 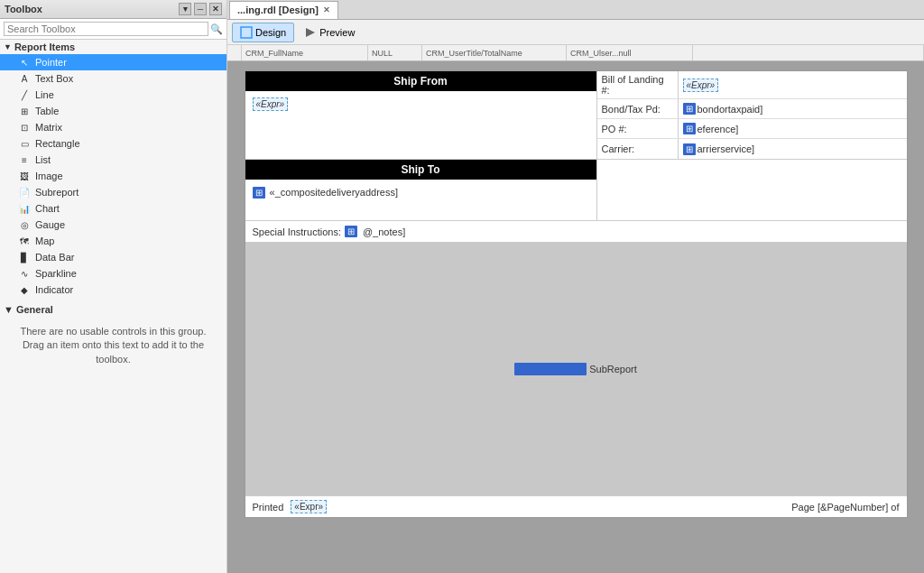 I want to click on indicator-icon: ◆, so click(x=24, y=290).